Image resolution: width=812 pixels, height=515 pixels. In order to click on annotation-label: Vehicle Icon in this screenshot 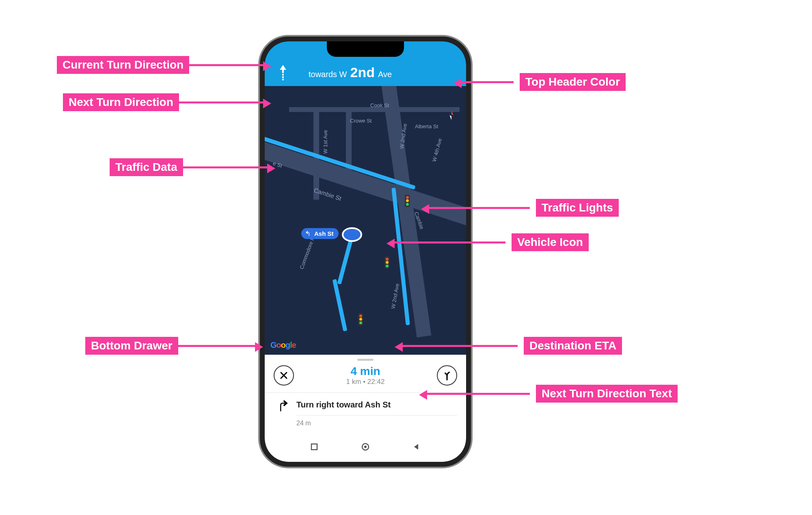, I will do `click(550, 242)`.